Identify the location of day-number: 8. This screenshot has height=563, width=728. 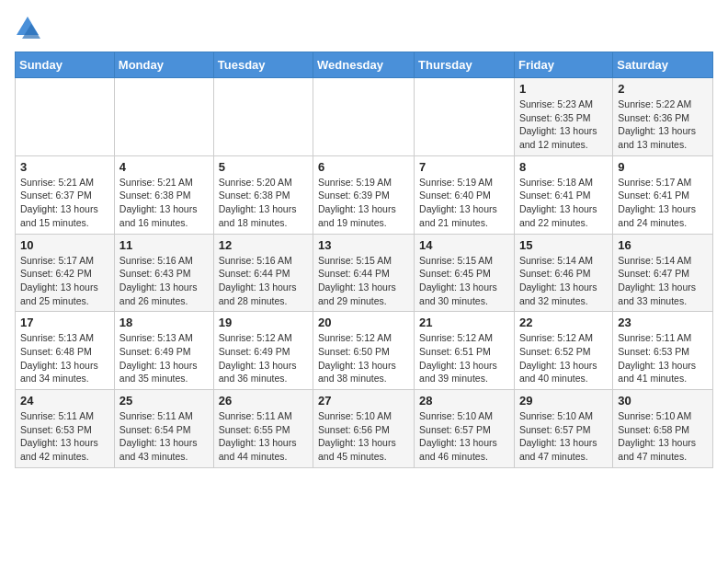
(563, 167).